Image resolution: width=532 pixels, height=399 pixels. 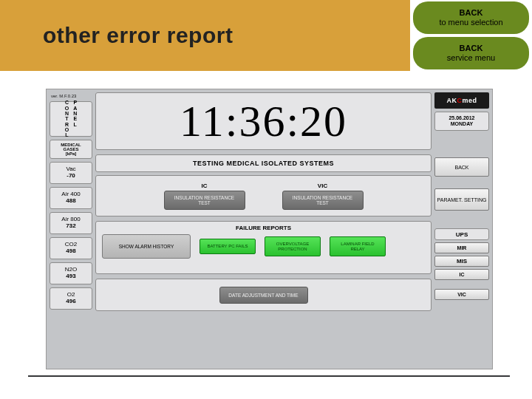 What do you see at coordinates (269, 376) in the screenshot?
I see `horizontal-rule` at bounding box center [269, 376].